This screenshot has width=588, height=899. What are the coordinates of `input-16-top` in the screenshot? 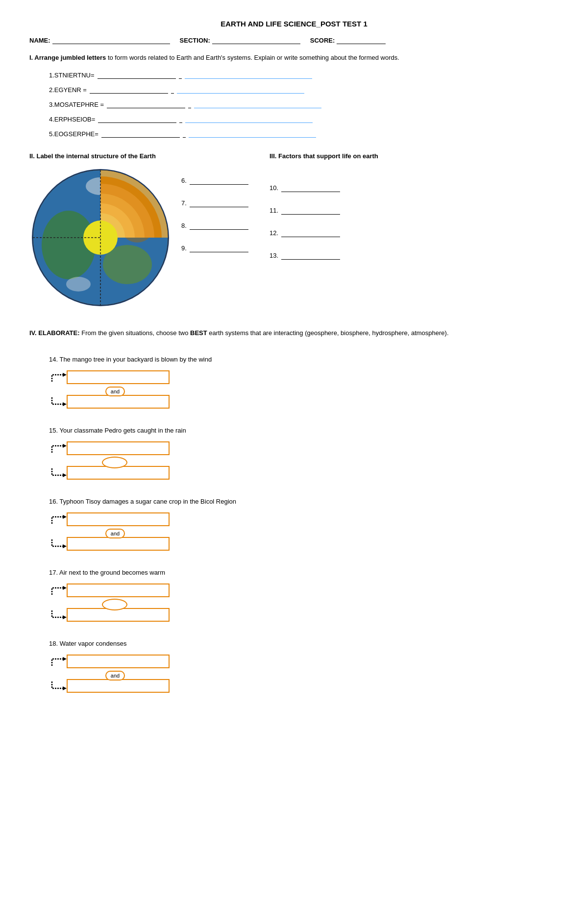 It's located at (118, 519).